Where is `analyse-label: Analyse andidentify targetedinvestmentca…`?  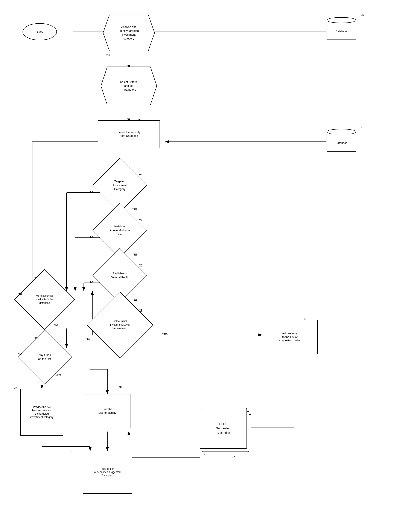 analyse-label: Analyse andidentify targetedinvestmentca… is located at coordinates (129, 33).